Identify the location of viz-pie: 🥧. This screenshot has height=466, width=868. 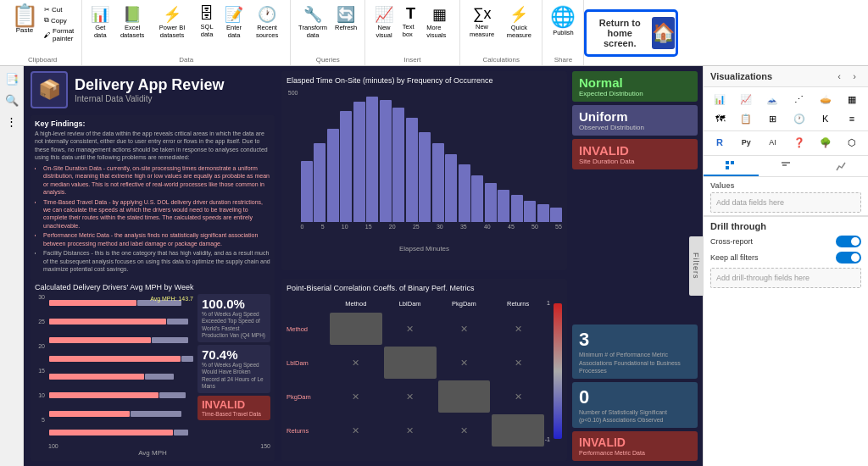
(826, 99).